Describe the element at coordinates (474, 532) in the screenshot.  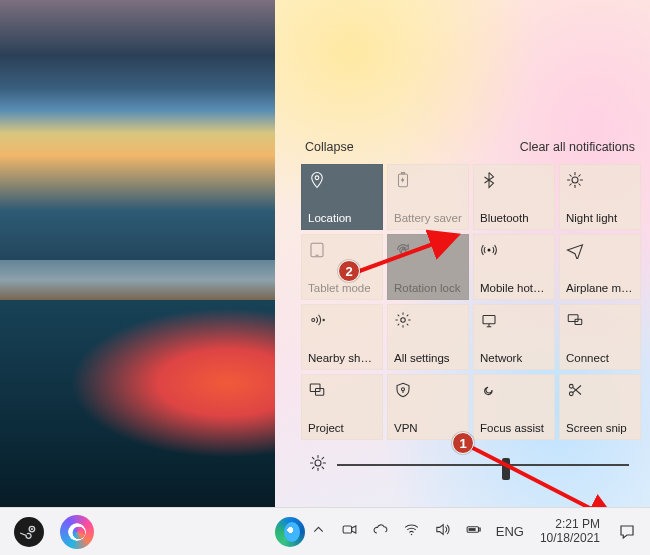
I see `battery-icon` at that location.